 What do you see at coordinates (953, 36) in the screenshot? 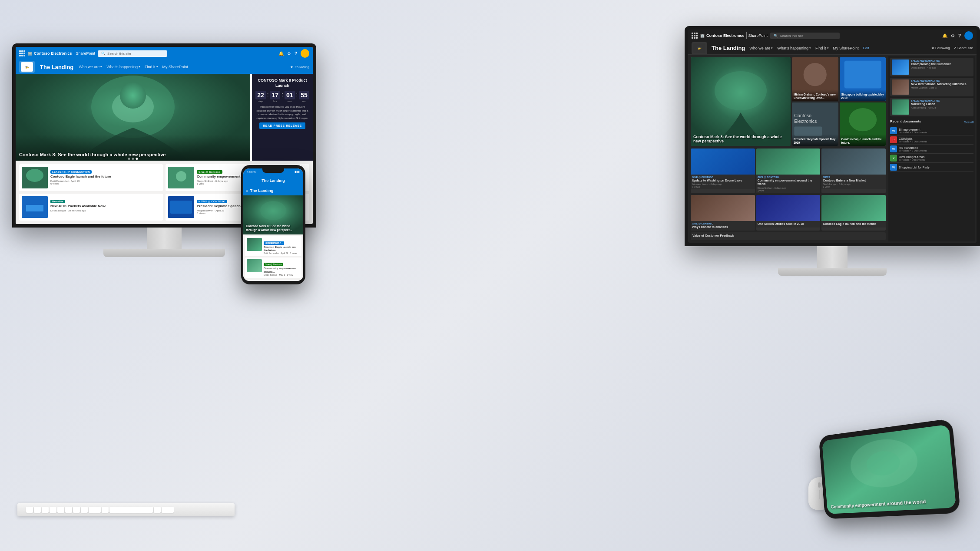
I see `right-settings-icon: ⚙` at bounding box center [953, 36].